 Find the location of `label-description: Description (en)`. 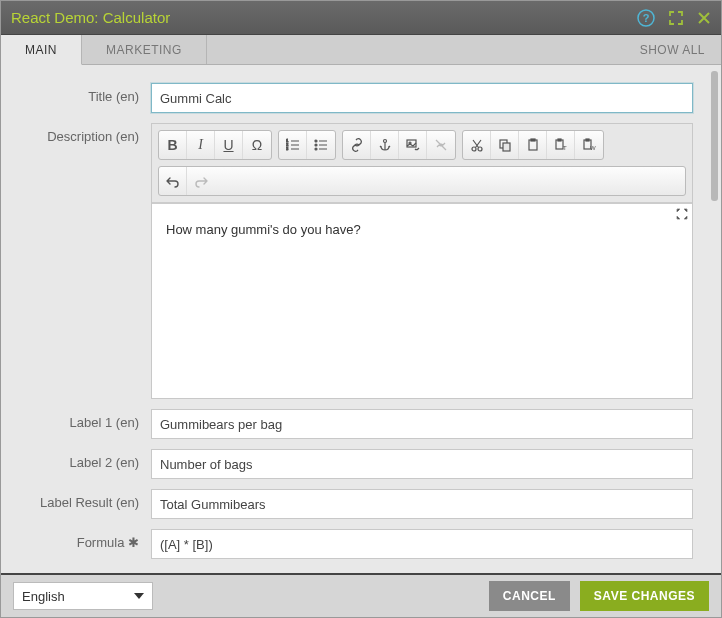

label-description: Description (en) is located at coordinates (76, 134).